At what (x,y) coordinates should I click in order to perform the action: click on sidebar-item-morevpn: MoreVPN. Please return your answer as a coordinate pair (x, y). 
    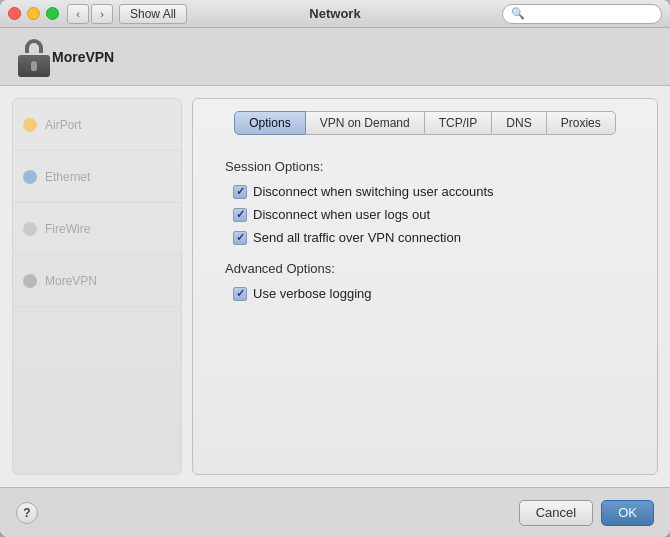
    Looking at the image, I should click on (97, 281).